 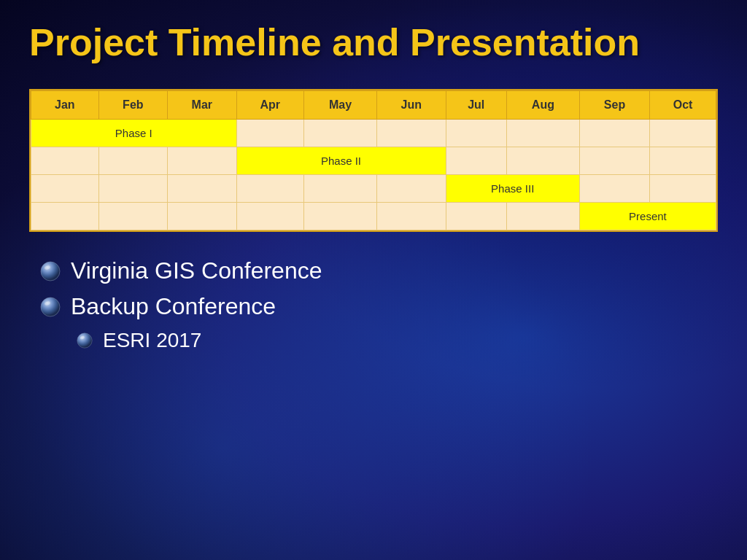 I want to click on bullet-item: Virginia GIS Conference, so click(x=379, y=271).